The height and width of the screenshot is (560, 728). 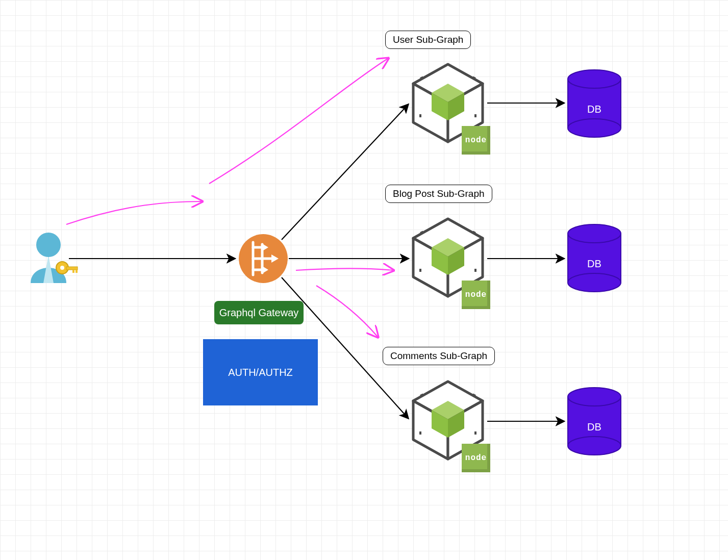 What do you see at coordinates (260, 372) in the screenshot?
I see `auth-box: AUTH/AUTHZ` at bounding box center [260, 372].